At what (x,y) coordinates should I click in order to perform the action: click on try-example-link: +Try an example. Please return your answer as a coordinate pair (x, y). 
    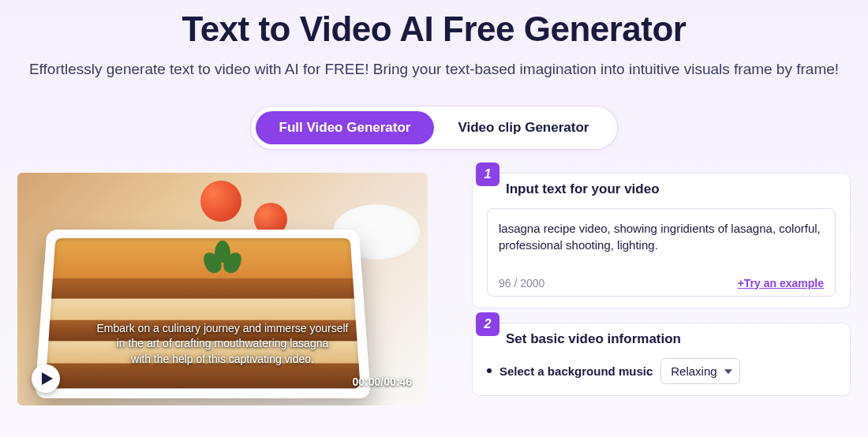
    Looking at the image, I should click on (781, 283).